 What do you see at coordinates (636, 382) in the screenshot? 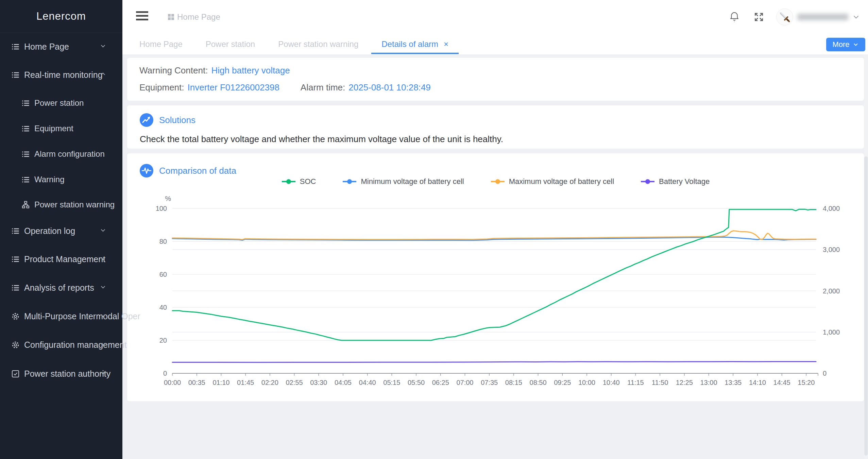
I see `x-axis-tick-label: 11:15` at bounding box center [636, 382].